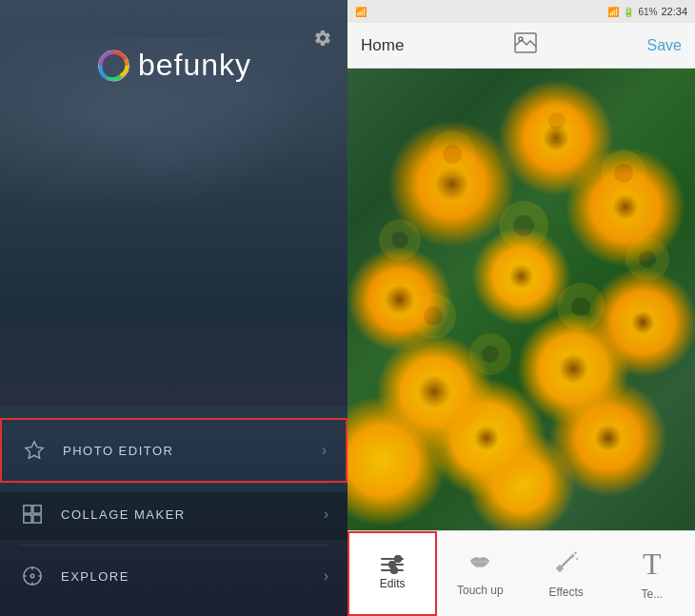  Describe the element at coordinates (392, 565) in the screenshot. I see `sliders-icon` at that location.